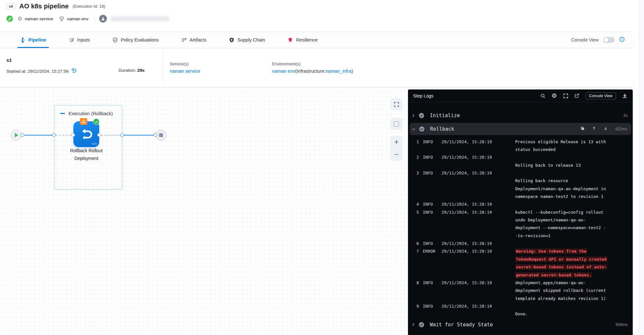 This screenshot has height=335, width=644. What do you see at coordinates (140, 40) in the screenshot?
I see `tab-label: Policy Evaluations` at bounding box center [140, 40].